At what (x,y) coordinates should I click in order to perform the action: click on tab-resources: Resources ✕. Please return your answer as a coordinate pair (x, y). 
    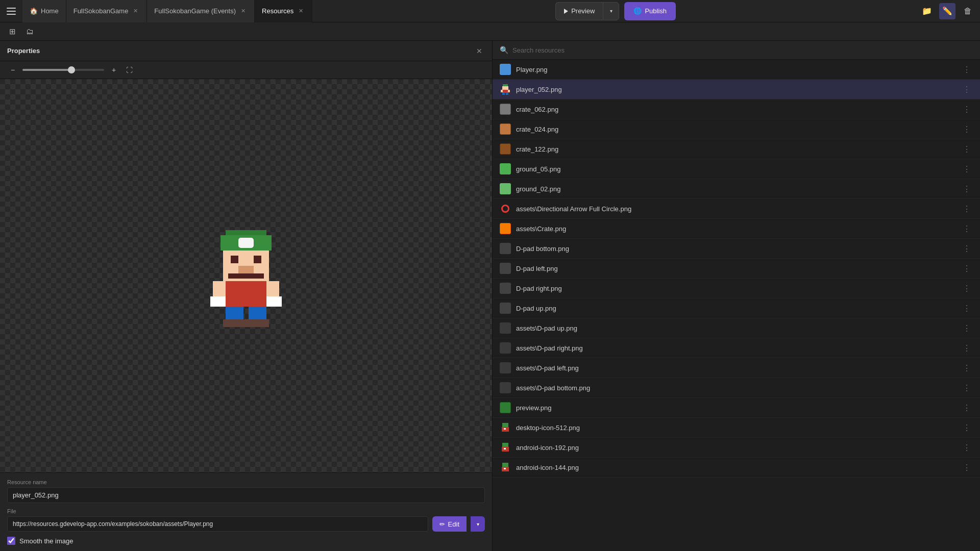
    Looking at the image, I should click on (284, 11).